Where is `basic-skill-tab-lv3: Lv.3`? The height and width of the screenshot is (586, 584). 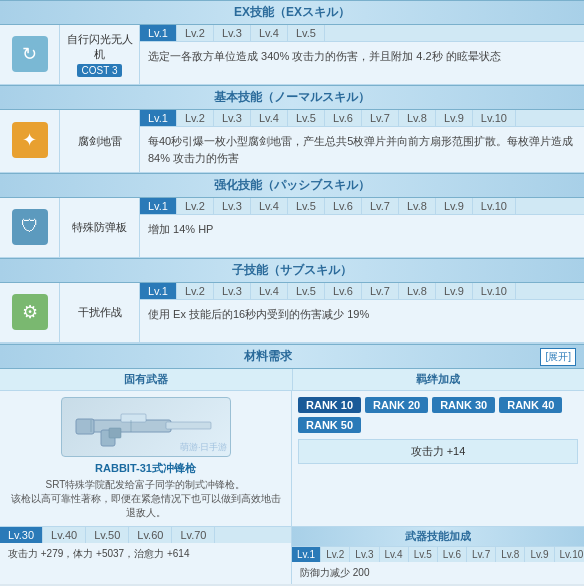
basic-skill-tab-lv3: Lv.3 is located at coordinates (232, 118).